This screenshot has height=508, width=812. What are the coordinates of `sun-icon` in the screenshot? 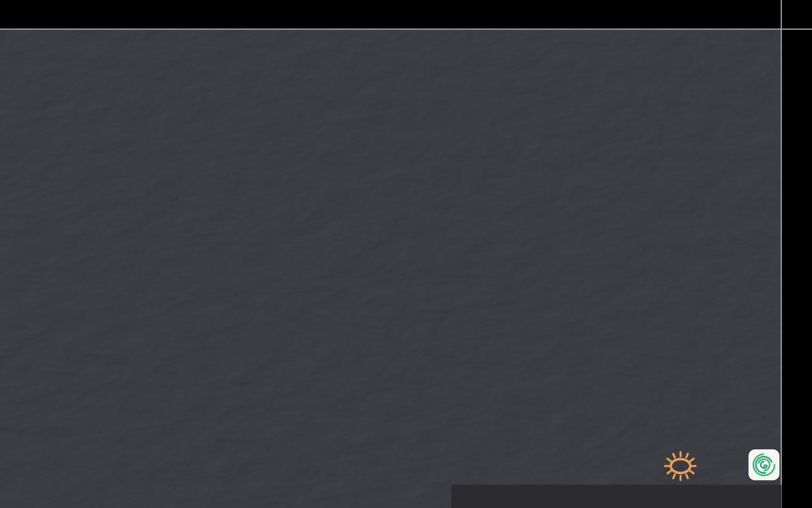 It's located at (680, 465).